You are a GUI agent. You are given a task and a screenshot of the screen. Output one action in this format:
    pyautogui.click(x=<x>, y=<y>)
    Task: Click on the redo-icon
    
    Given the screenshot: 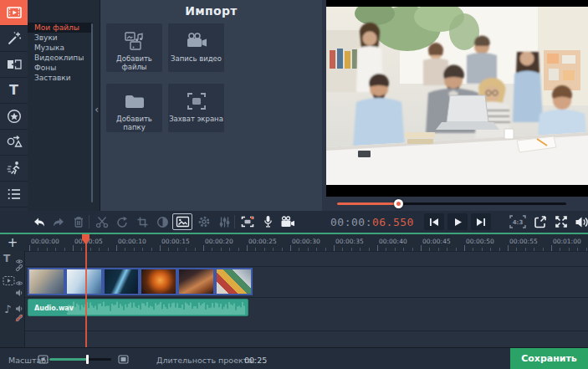 What is the action you would take?
    pyautogui.click(x=59, y=223)
    